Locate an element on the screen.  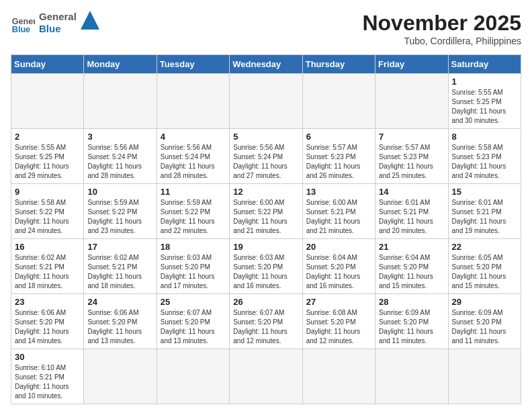
day-number: 3 is located at coordinates (120, 137).